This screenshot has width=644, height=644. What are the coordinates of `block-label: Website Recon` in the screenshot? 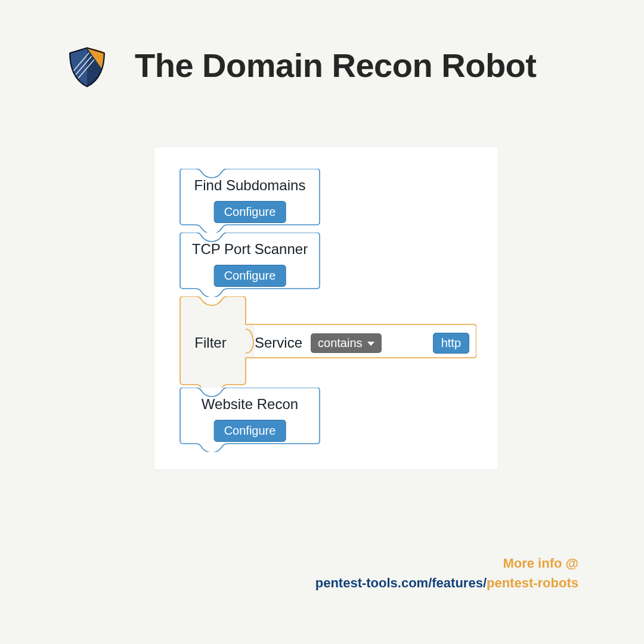 It's located at (250, 404).